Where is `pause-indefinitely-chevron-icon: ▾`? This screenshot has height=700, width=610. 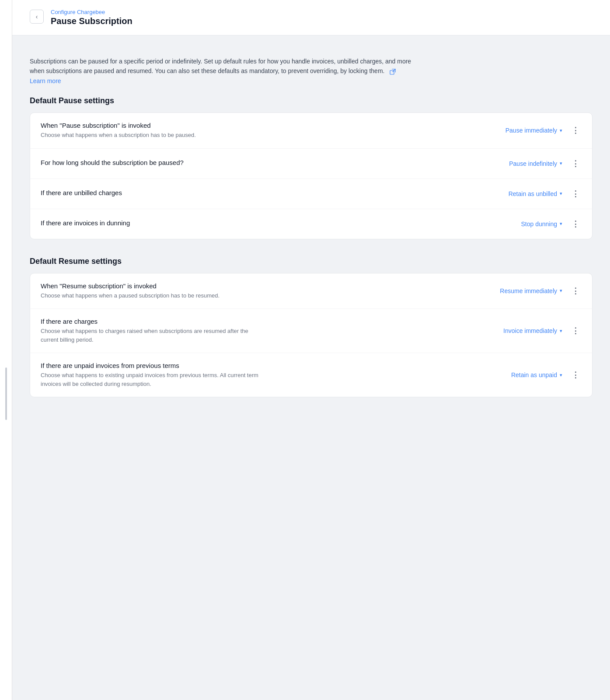 pause-indefinitely-chevron-icon: ▾ is located at coordinates (561, 164).